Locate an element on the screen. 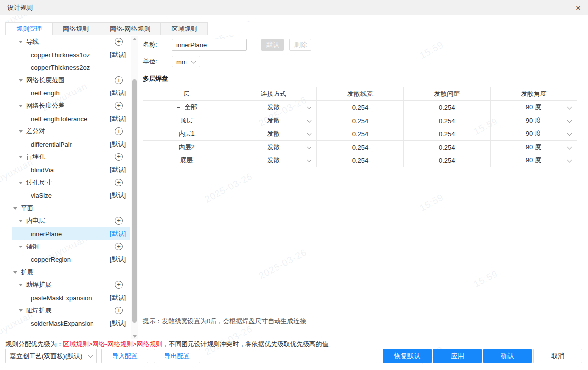  tree-item-cat-net-length-range: 网络长度范围 + is located at coordinates (68, 80).